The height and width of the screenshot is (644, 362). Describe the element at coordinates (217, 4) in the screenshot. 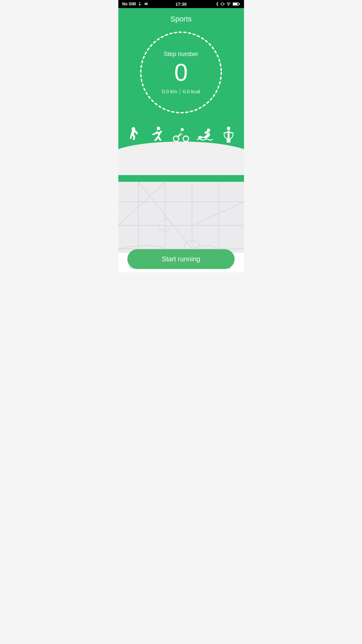

I see `bluetooth-icon` at that location.